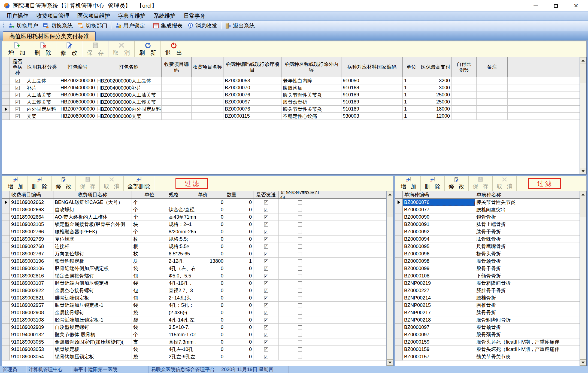 The height and width of the screenshot is (373, 588). What do you see at coordinates (202, 26) in the screenshot?
I see `toolbar-button: 消息收发` at bounding box center [202, 26].